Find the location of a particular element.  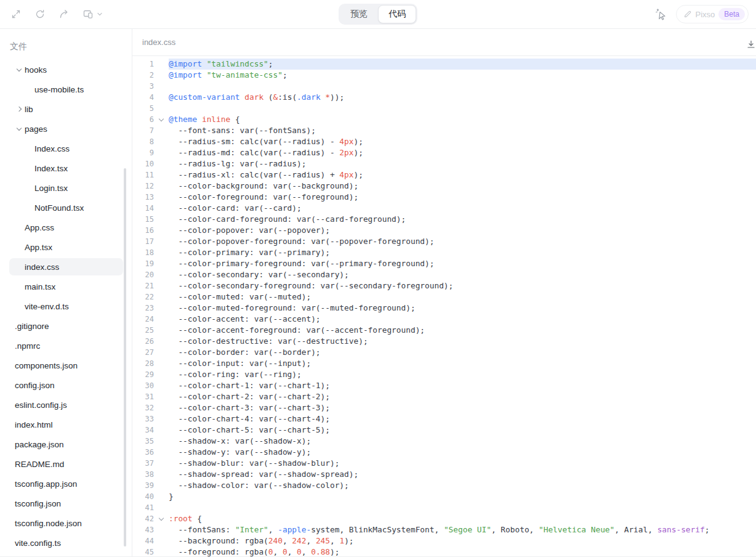

code-line-34: 34 --color-chart-5: var(--chart-5); is located at coordinates (444, 430).